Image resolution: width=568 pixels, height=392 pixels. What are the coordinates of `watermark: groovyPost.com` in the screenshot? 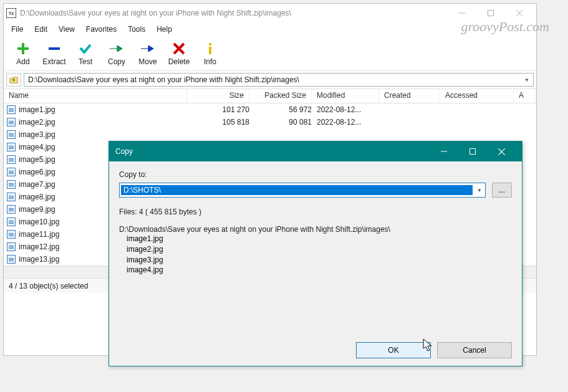 It's located at (505, 27).